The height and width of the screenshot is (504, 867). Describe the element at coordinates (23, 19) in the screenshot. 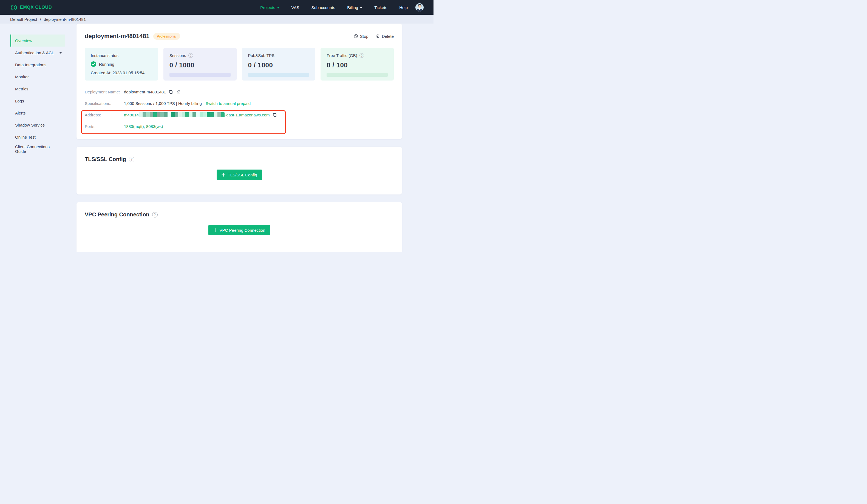

I see `breadcrumb-project: Default Project` at that location.